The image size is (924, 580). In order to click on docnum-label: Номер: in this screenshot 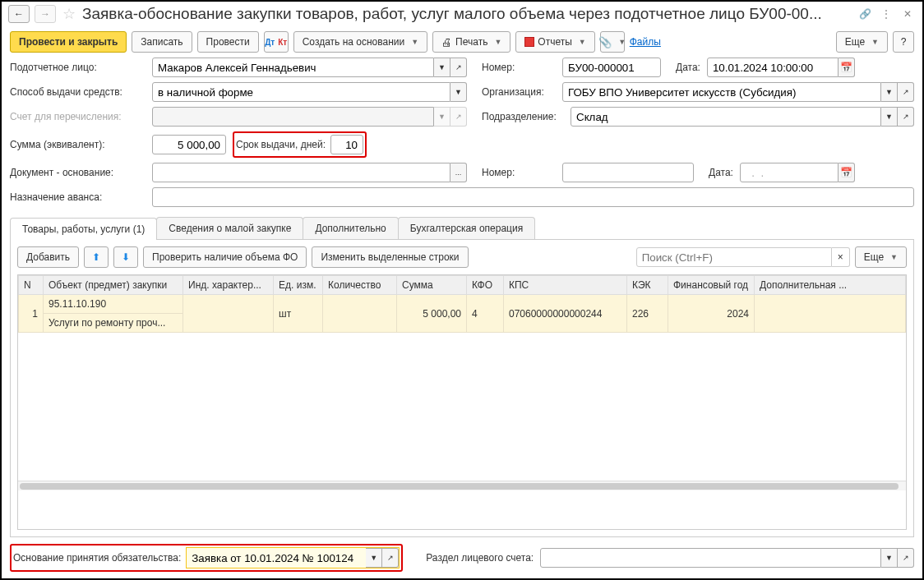, I will do `click(519, 173)`.